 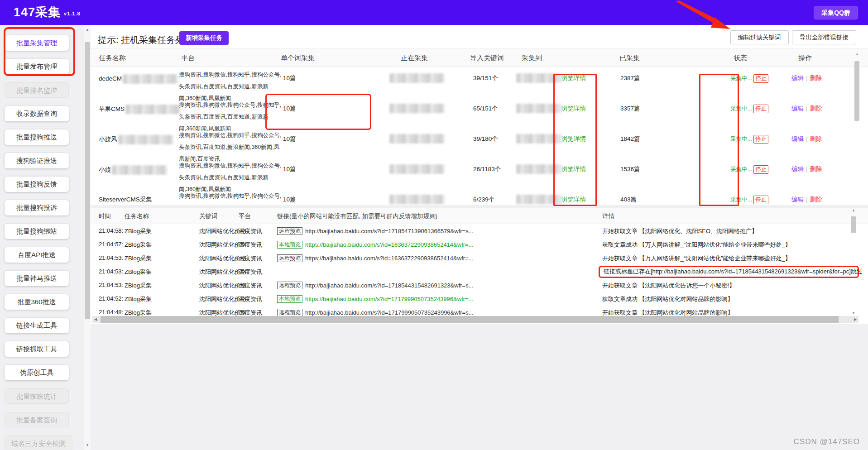 What do you see at coordinates (857, 91) in the screenshot?
I see `task-scrollbar-thumb` at bounding box center [857, 91].